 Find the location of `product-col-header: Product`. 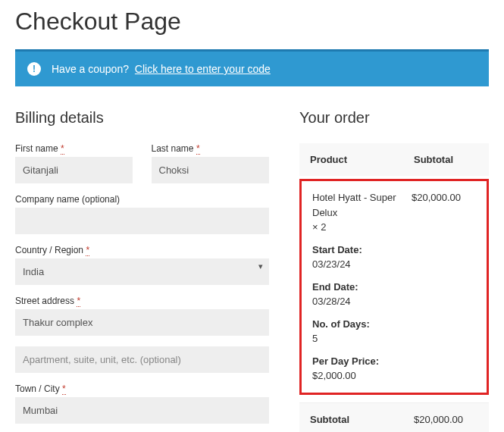

product-col-header: Product is located at coordinates (362, 159).